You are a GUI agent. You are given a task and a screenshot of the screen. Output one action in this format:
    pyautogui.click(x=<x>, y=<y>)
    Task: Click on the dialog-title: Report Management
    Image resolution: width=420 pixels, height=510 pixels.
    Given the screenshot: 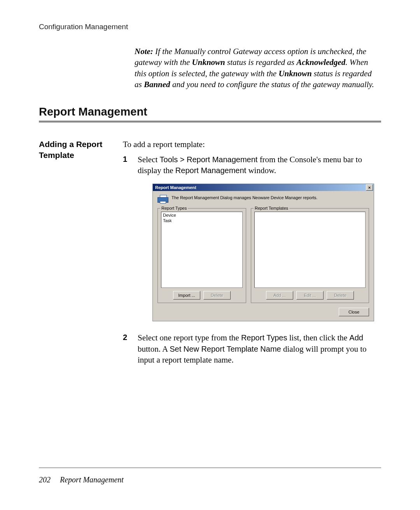 What is the action you would take?
    pyautogui.click(x=176, y=188)
    